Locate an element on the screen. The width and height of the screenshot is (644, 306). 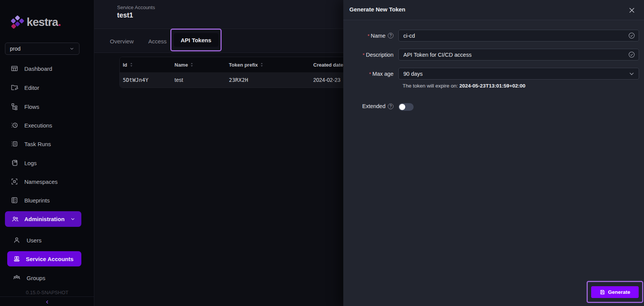
generate-button-label: Generate is located at coordinates (619, 292).